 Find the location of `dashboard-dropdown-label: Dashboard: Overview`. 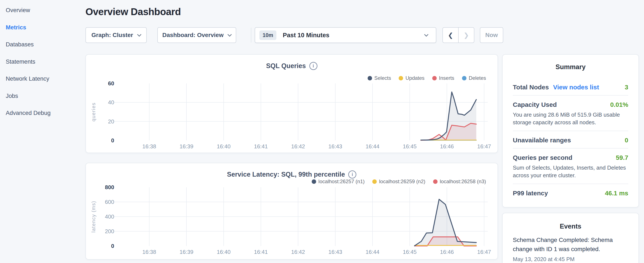

dashboard-dropdown-label: Dashboard: Overview is located at coordinates (193, 35).